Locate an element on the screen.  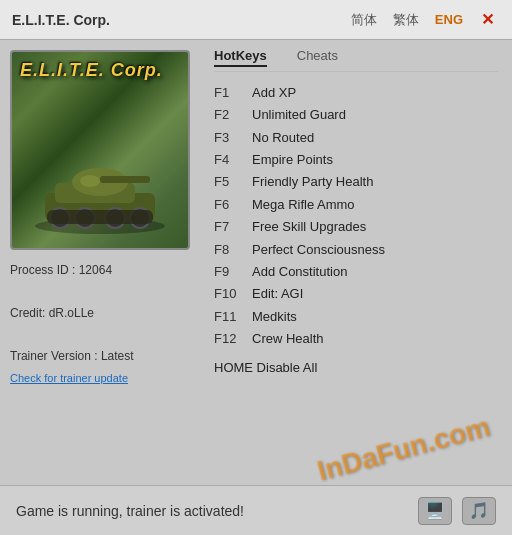
hotkey-row: F7Free Skill Upgrades is located at coordinates (356, 227).